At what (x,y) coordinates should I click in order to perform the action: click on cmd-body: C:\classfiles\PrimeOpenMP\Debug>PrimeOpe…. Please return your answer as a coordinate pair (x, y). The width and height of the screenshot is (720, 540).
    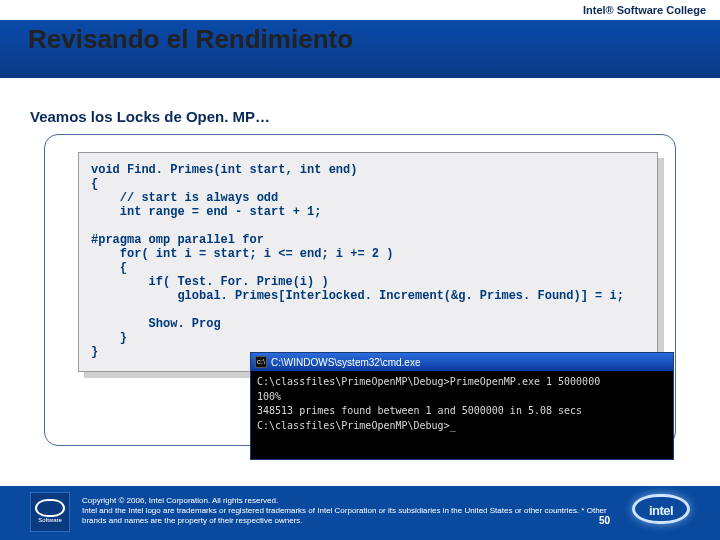
    Looking at the image, I should click on (462, 404).